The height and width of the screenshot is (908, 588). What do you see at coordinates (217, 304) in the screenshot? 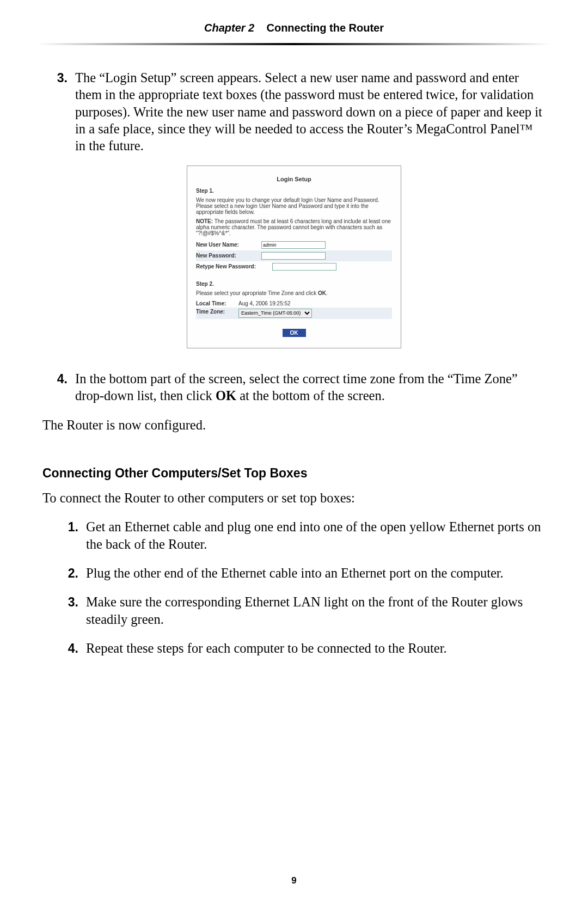
I see `local-time-label: Local Time:` at bounding box center [217, 304].